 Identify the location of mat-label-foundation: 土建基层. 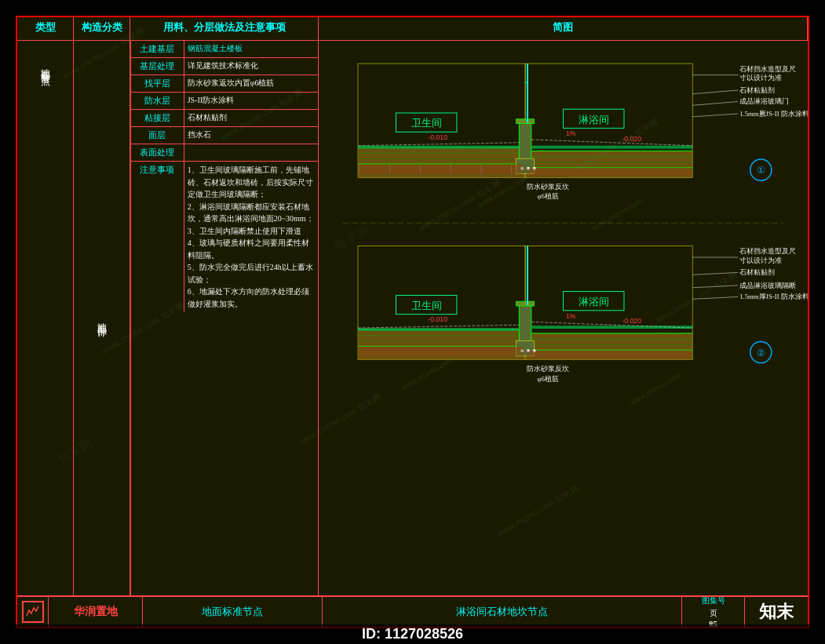
(158, 49).